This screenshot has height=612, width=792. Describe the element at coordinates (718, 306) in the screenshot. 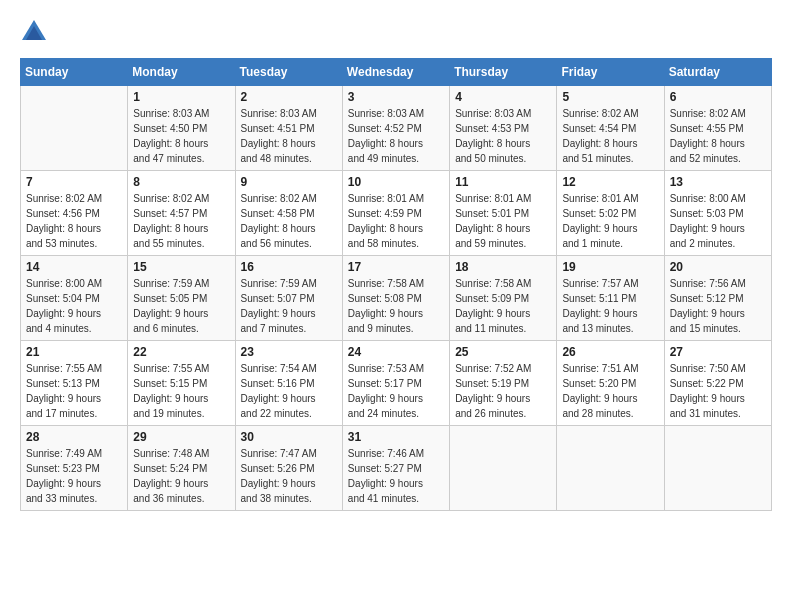

I see `day-info: Sunrise: 7:56 AMSunset: 5:12 PMDaylight:…` at that location.